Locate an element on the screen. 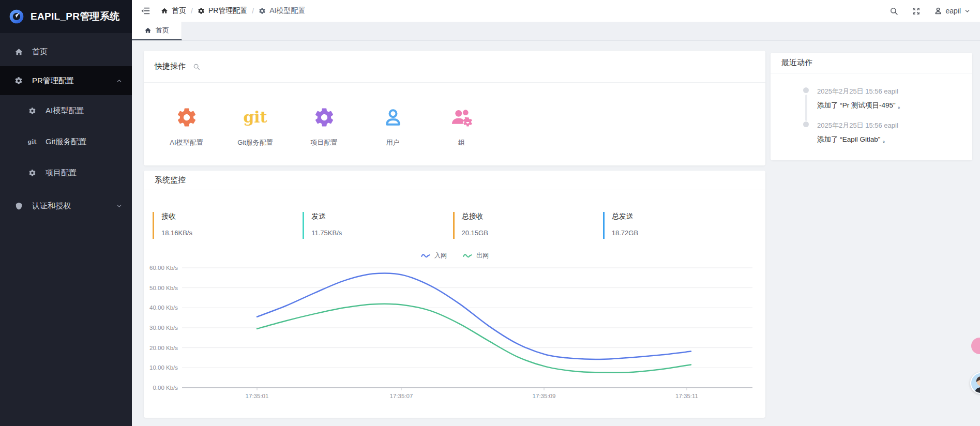 The image size is (980, 426). timeline-connector is located at coordinates (806, 108).